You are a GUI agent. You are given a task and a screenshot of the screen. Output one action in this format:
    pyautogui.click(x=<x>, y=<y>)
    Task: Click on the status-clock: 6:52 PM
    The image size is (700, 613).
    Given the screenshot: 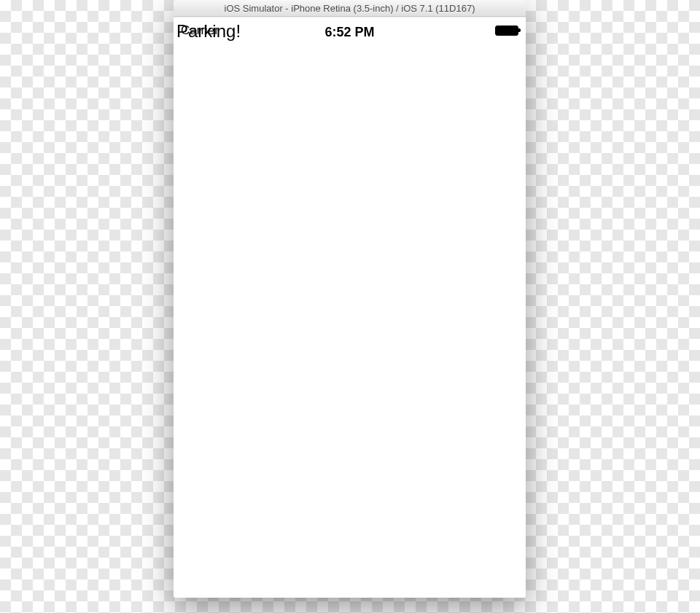 What is the action you would take?
    pyautogui.click(x=349, y=32)
    